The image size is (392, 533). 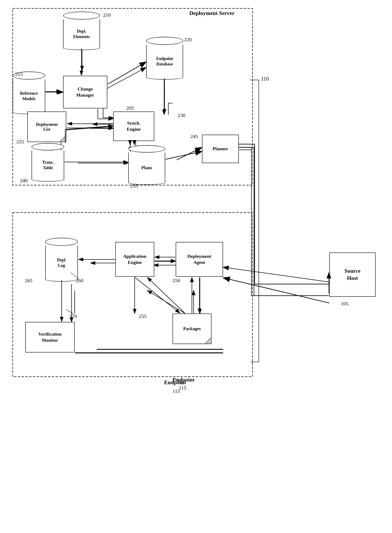 What do you see at coordinates (176, 281) in the screenshot?
I see `label-250: 250` at bounding box center [176, 281].